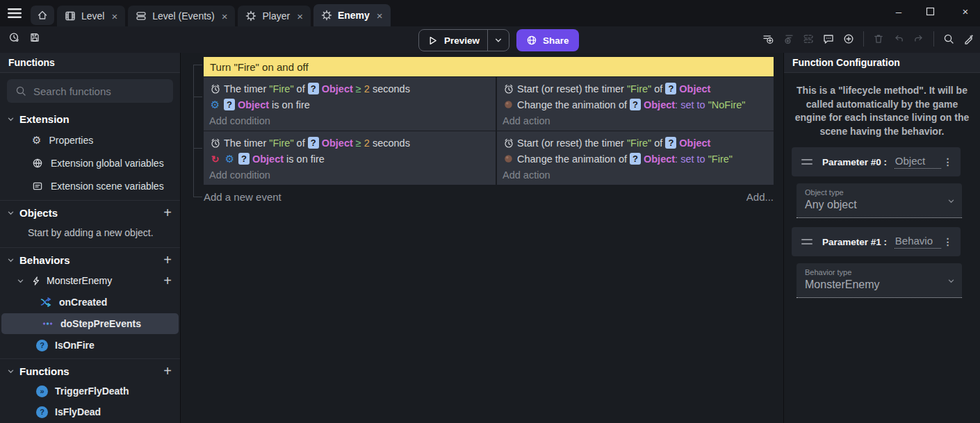  I want to click on tab-enemy: Enemy ×, so click(352, 15).